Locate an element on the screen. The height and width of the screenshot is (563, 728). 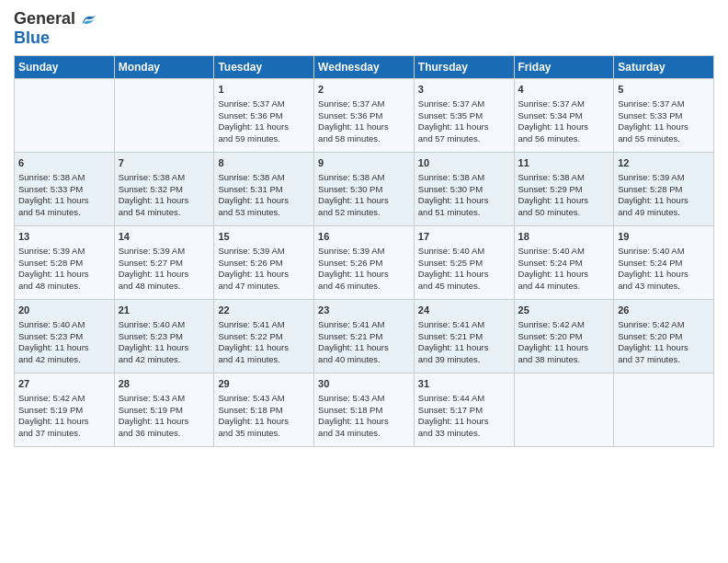
day-number: 13 is located at coordinates (64, 237).